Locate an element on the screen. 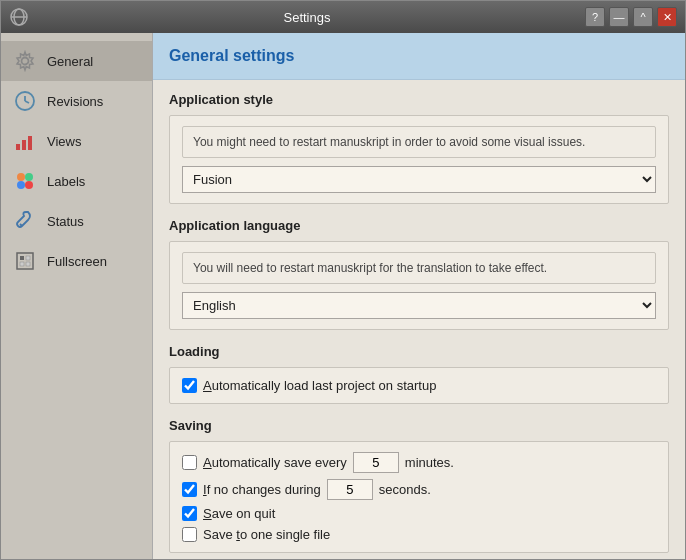 The height and width of the screenshot is (560, 686). auto-load-checkbox is located at coordinates (190, 386).